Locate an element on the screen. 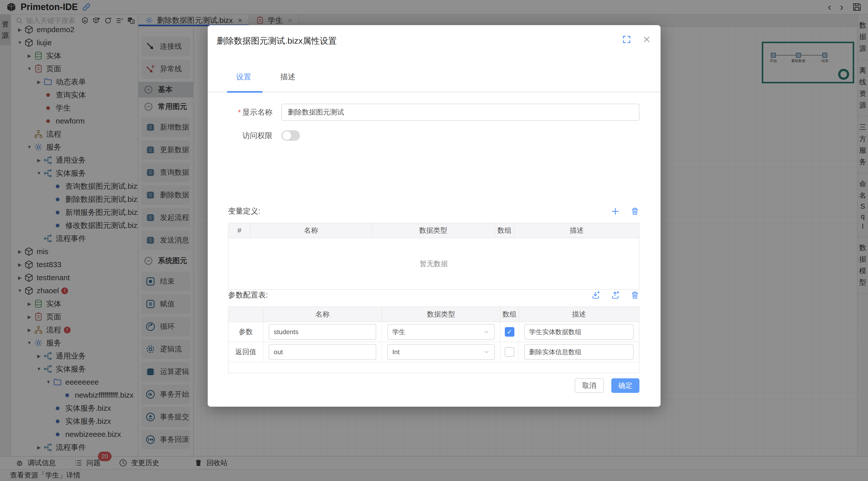 This screenshot has width=868, height=481. param-row-label-cell: 返回值 is located at coordinates (246, 352).